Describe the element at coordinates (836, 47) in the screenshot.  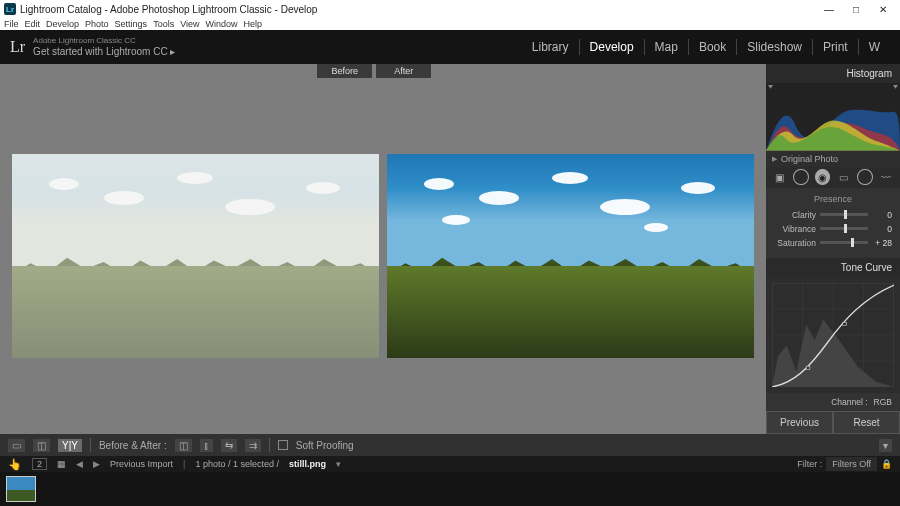
I see `module-print: Print` at that location.